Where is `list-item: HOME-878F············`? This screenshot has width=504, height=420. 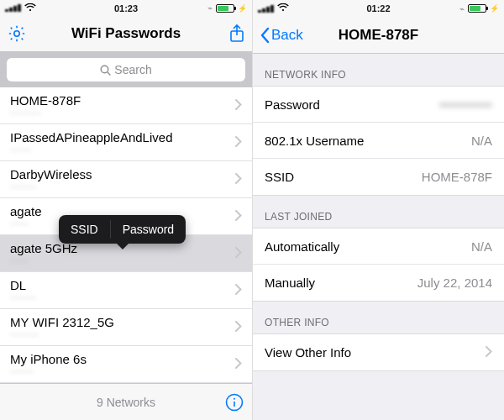 list-item: HOME-878F············ is located at coordinates (126, 106).